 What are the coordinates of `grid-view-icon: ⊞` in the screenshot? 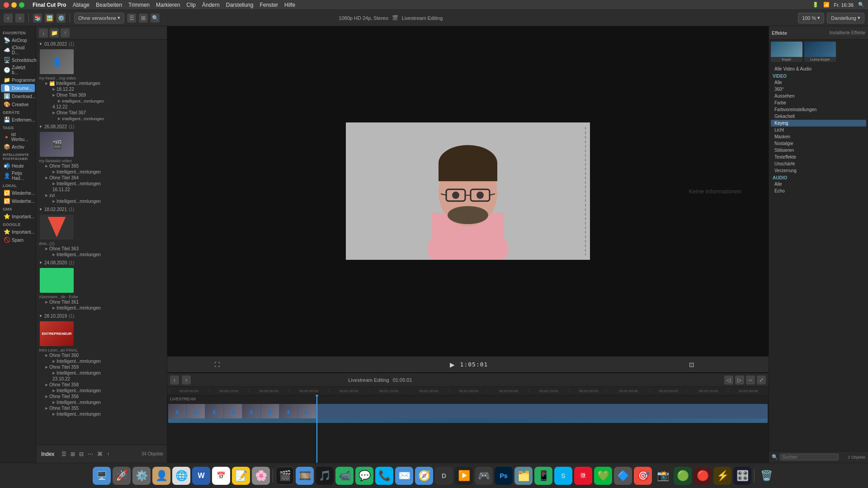 It's located at (143, 18).